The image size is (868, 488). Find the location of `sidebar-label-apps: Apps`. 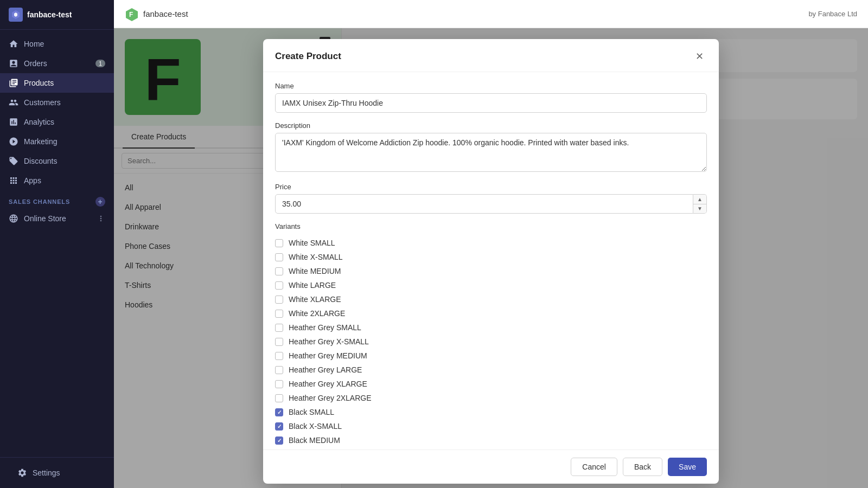

sidebar-label-apps: Apps is located at coordinates (33, 181).